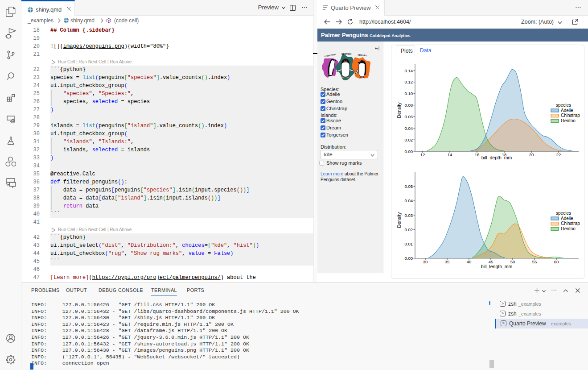 This screenshot has height=370, width=588. What do you see at coordinates (477, 154) in the screenshot?
I see `svg-text: 16` at bounding box center [477, 154].